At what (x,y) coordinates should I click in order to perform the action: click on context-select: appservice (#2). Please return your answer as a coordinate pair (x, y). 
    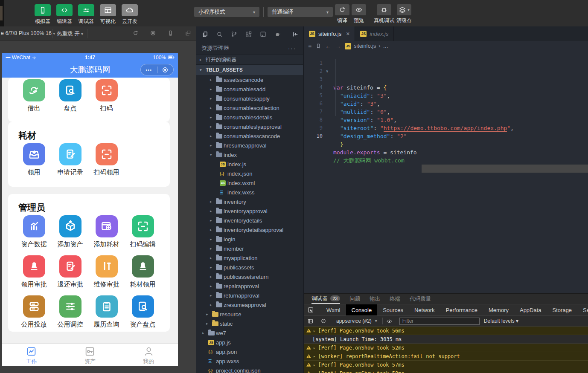
    Looking at the image, I should click on (354, 321).